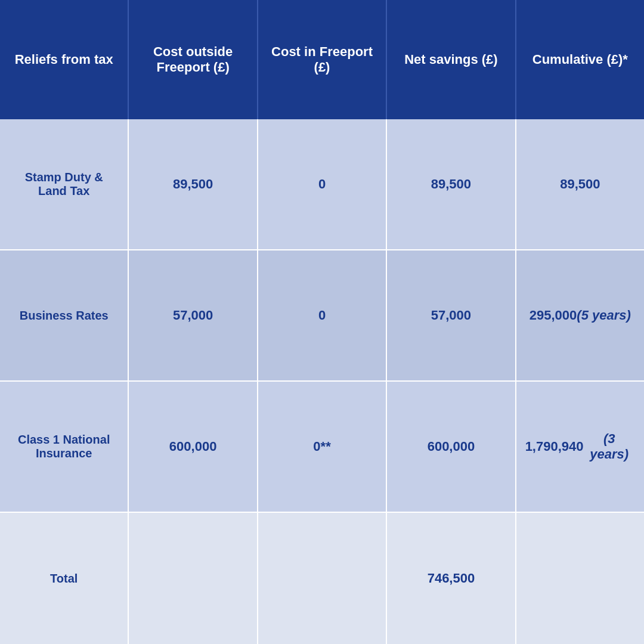 This screenshot has width=644, height=644. Describe the element at coordinates (64, 60) in the screenshot. I see `header-reliefs: Reliefs from tax` at that location.